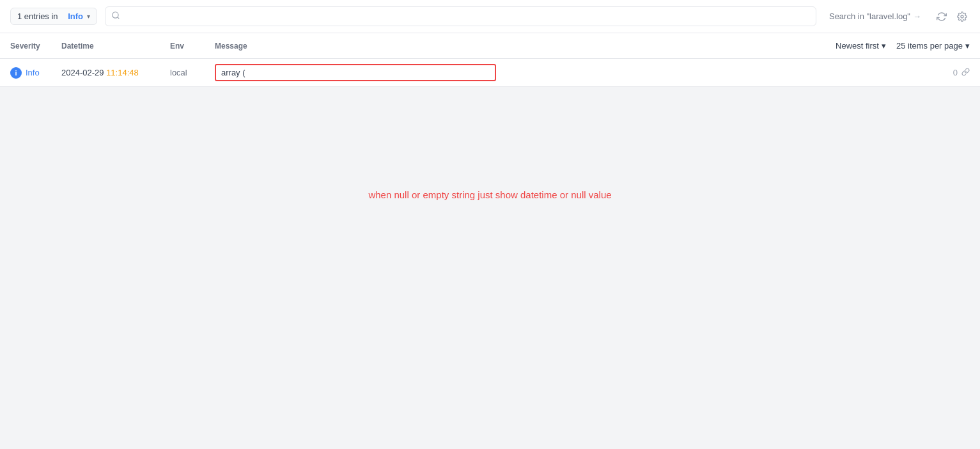  I want to click on settings-button, so click(962, 17).